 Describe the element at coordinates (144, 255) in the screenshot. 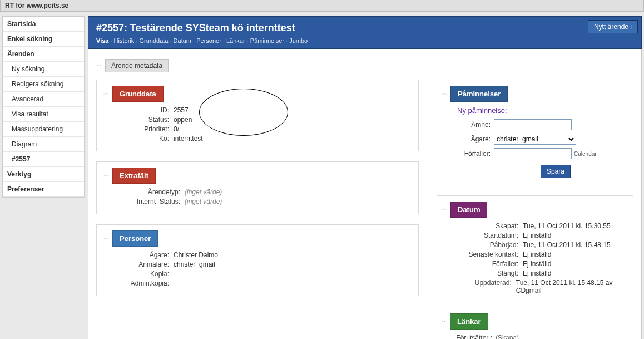

I see `field-label: Ägare:` at that location.